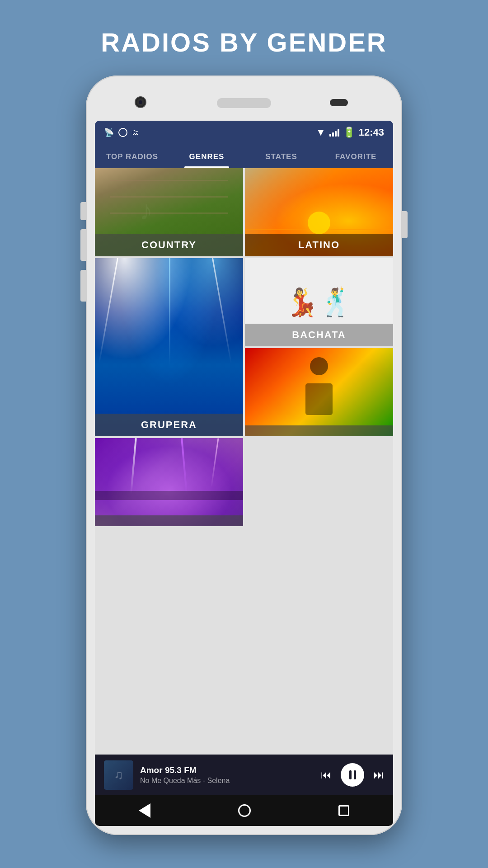 The image size is (488, 868). Describe the element at coordinates (352, 775) in the screenshot. I see `play-pause-button` at that location.